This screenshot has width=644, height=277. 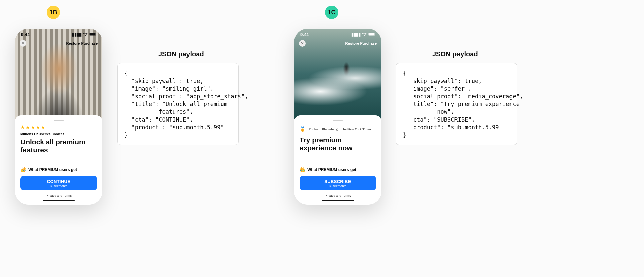 What do you see at coordinates (338, 183) in the screenshot?
I see `cta-button: SUBSCRIBE $5,99/month` at bounding box center [338, 183].